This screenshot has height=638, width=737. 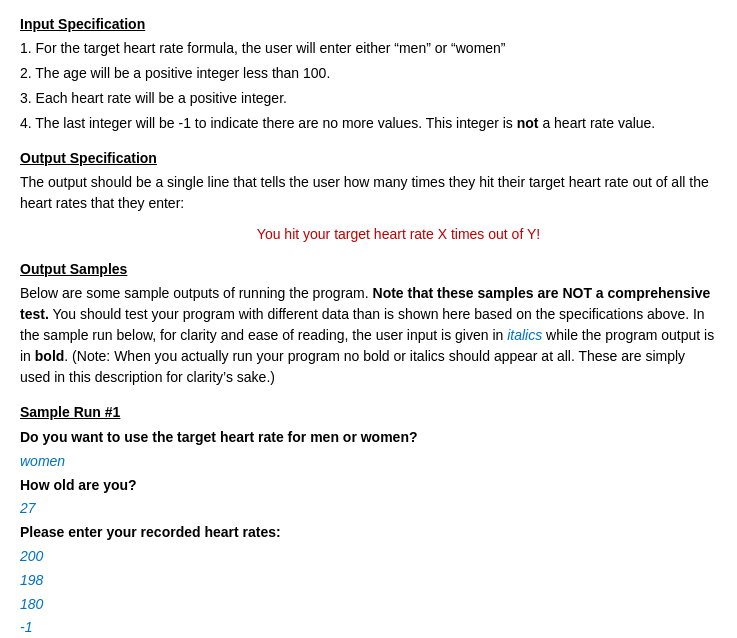 I want to click on sample-run1-rate3: 180, so click(x=368, y=605).